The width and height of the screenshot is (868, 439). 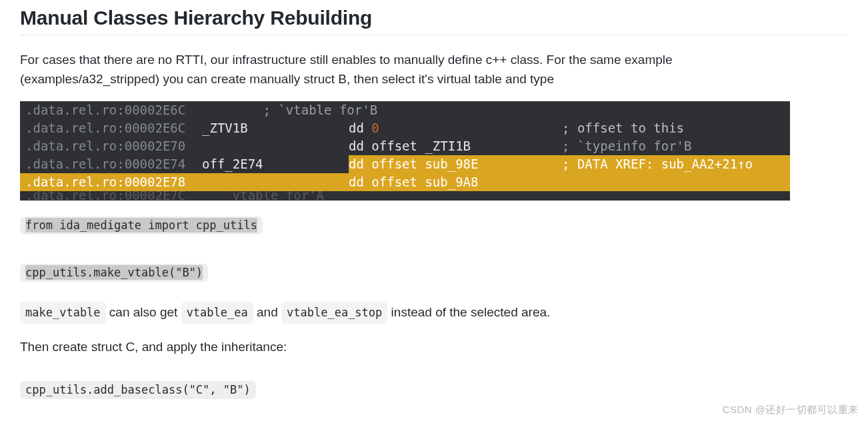 I want to click on code-add-baseclass: cpp_utils.add_baseclass("C", "B"), so click(x=138, y=390).